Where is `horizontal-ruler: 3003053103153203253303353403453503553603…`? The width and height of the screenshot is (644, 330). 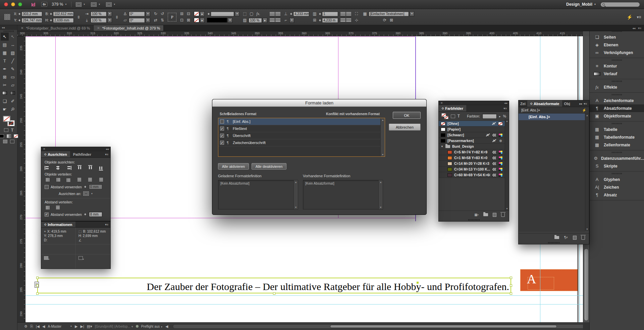 horizontal-ruler: 3003053103153203253303353403453503553603… is located at coordinates (300, 34).